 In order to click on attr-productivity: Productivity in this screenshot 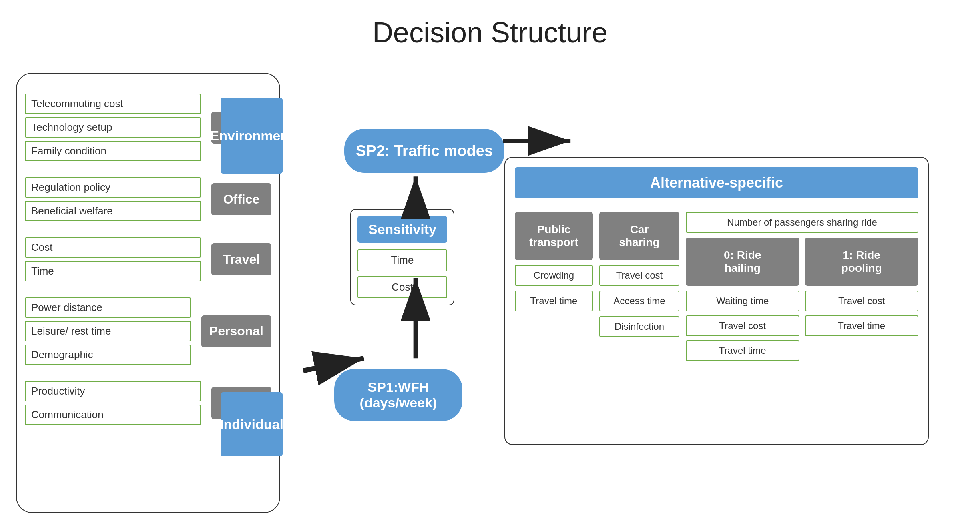, I will do `click(113, 391)`.